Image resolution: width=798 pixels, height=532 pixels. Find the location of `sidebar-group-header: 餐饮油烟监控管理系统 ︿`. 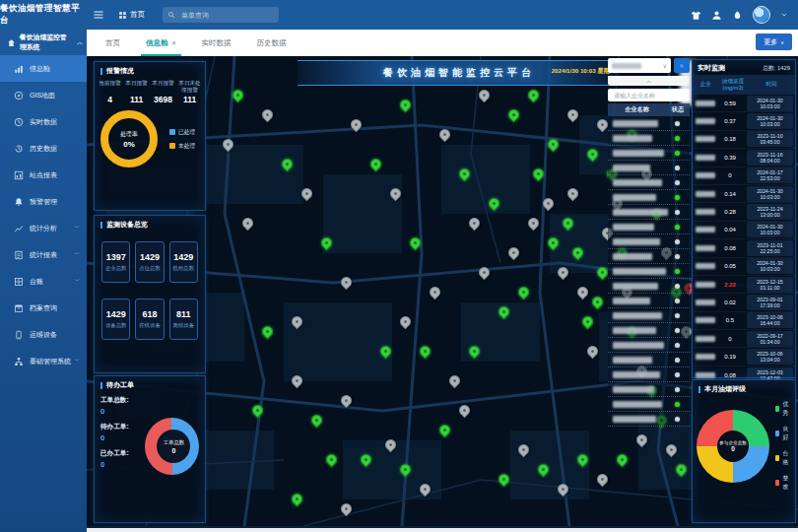

sidebar-group-header: 餐饮油烟监控管理系统 ︿ is located at coordinates (43, 42).